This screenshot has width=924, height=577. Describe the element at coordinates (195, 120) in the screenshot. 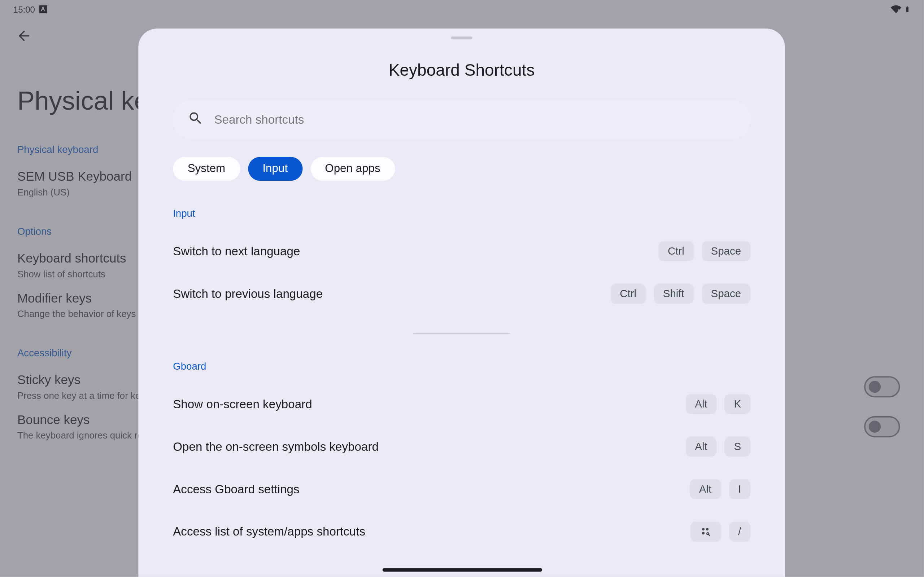

I see `search-icon` at that location.